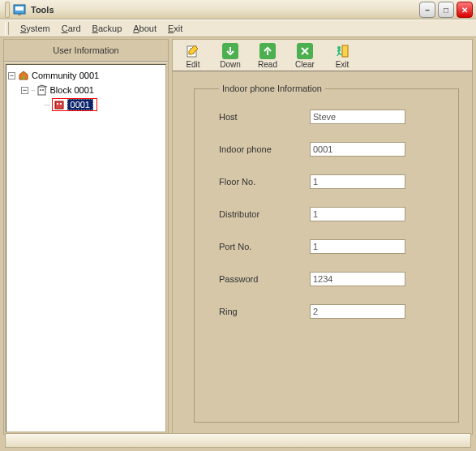 This screenshot has height=451, width=476. What do you see at coordinates (175, 28) in the screenshot?
I see `menu-exit: Exit` at bounding box center [175, 28].